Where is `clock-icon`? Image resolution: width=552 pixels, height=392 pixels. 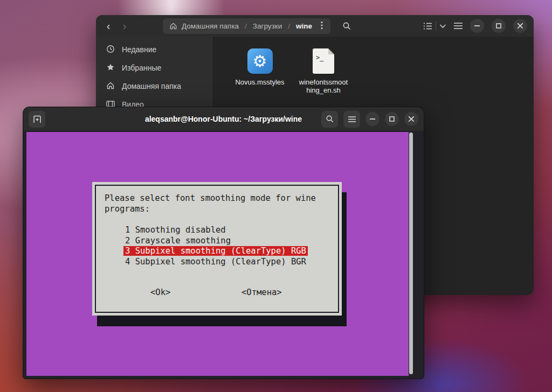
clock-icon is located at coordinates (111, 50).